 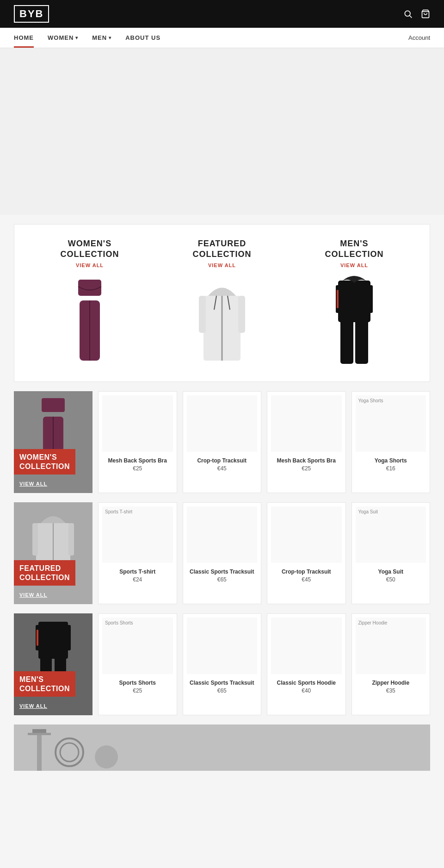 I want to click on search-icon, so click(x=408, y=14).